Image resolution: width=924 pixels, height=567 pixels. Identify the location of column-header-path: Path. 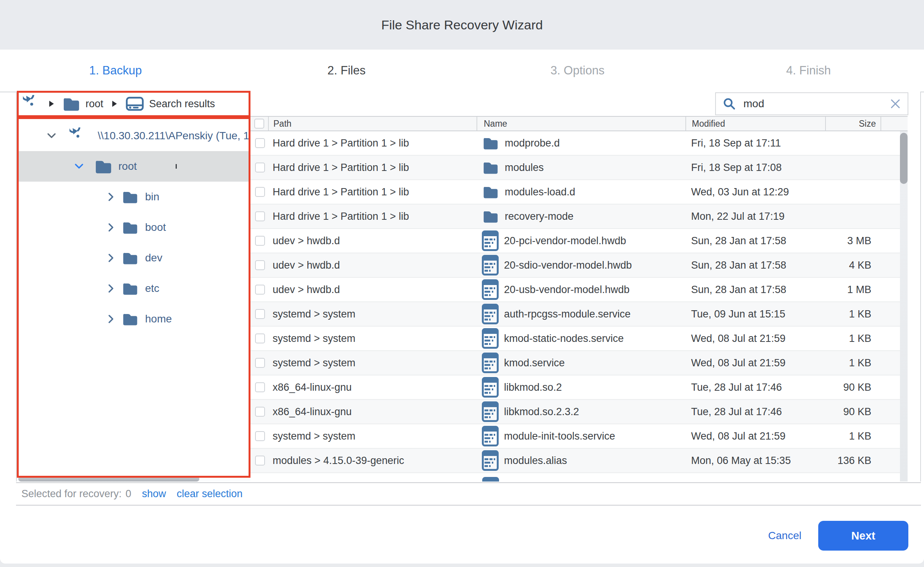
(372, 124).